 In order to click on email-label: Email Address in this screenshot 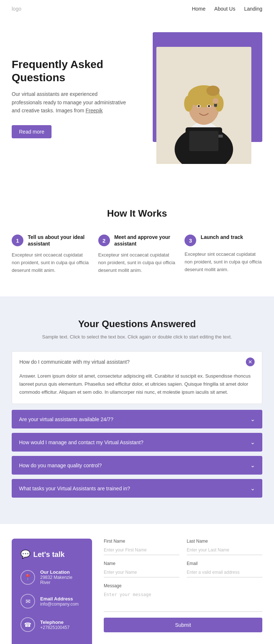, I will do `click(59, 599)`.